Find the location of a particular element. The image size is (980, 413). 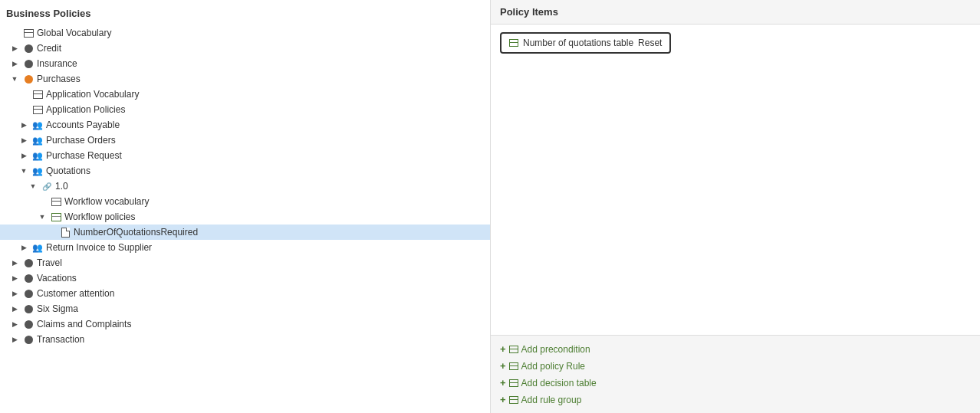

tree-item-app-policies: Application Policies is located at coordinates (245, 110).